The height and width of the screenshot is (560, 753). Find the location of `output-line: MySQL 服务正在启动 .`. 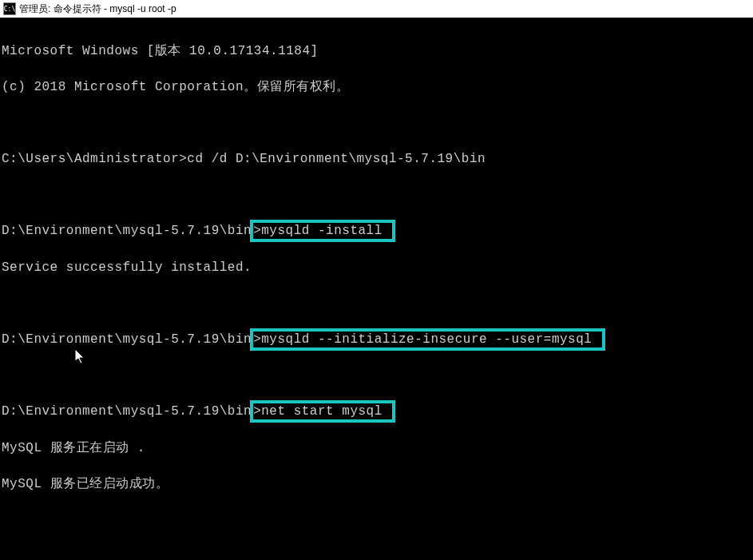

output-line: MySQL 服务正在启动 . is located at coordinates (377, 449).